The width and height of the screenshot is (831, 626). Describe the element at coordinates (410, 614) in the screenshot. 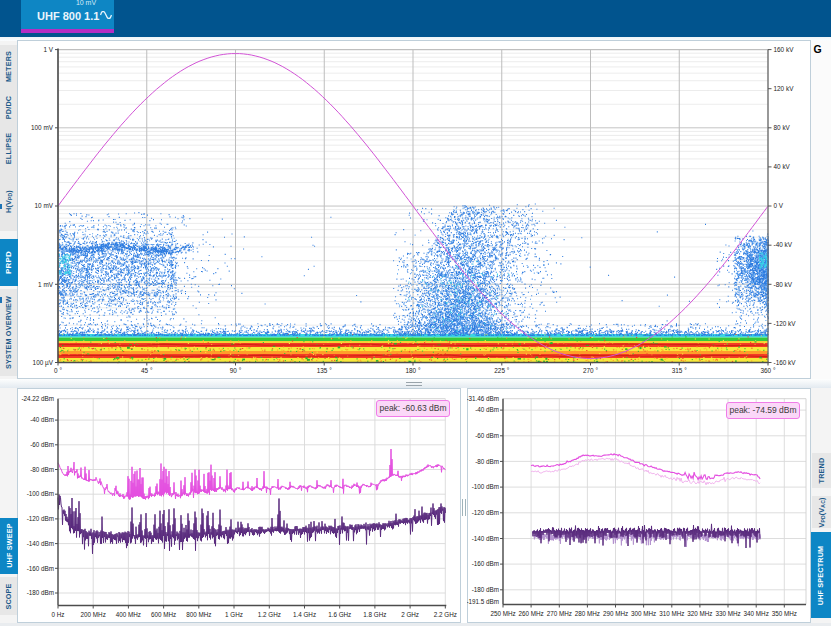

I see `svg-text: 2 GHz` at that location.